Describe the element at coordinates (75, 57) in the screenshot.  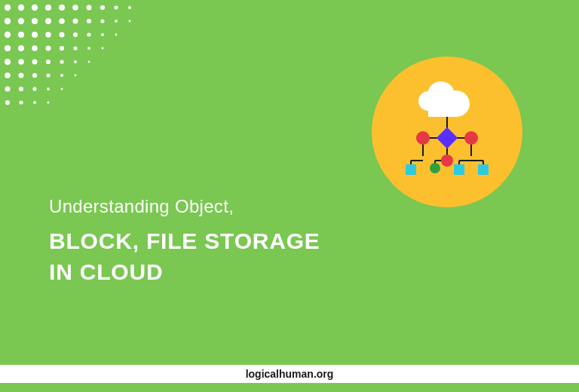
I see `dot-pattern-icon` at that location.